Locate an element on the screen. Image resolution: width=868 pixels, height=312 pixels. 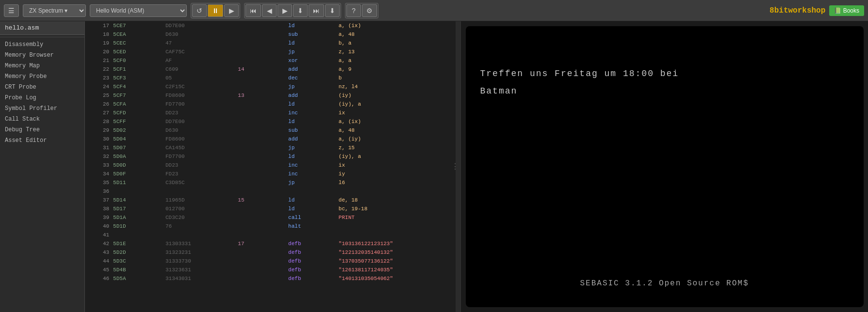
step-start-button: ⏮ is located at coordinates (253, 11).